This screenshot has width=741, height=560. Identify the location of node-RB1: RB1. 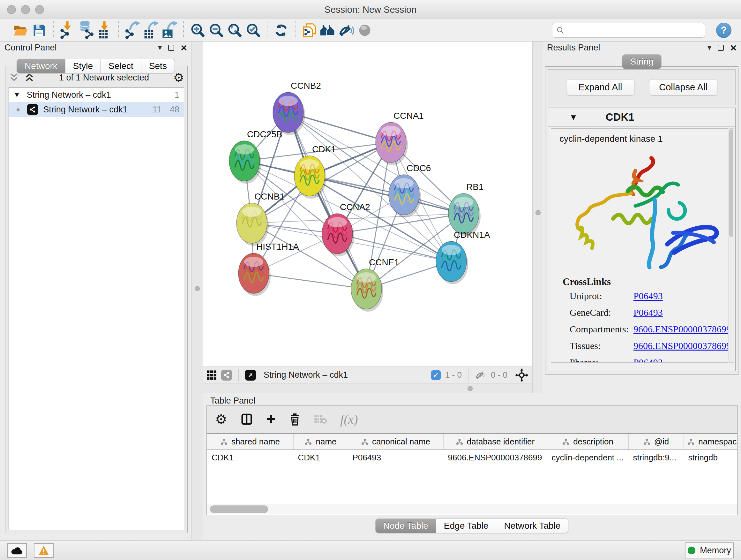
(466, 209).